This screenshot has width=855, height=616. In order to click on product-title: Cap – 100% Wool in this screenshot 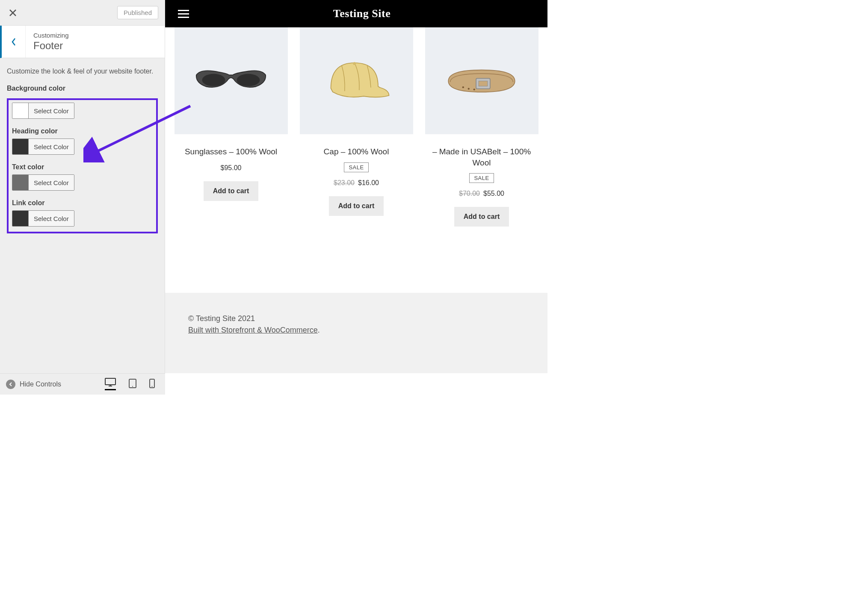, I will do `click(357, 152)`.